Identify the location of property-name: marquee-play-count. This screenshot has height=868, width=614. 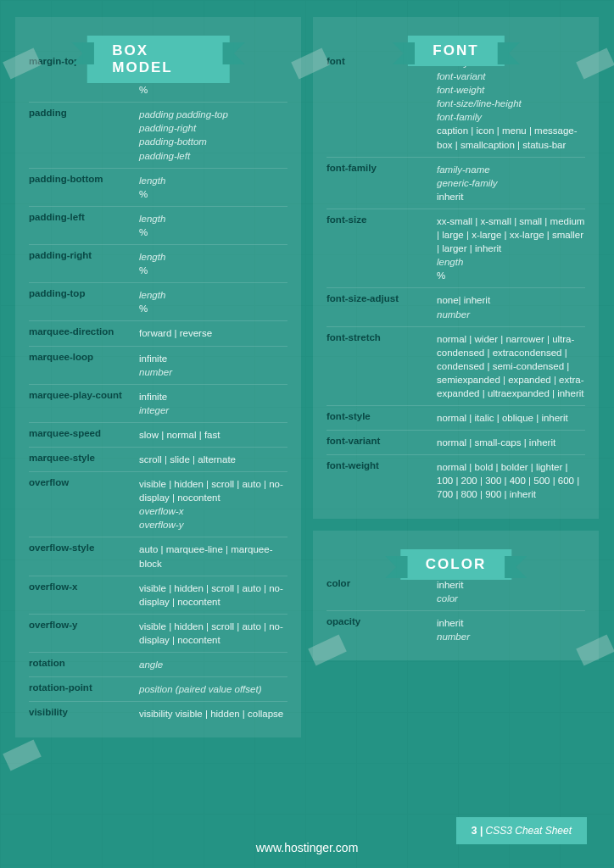
(84, 403).